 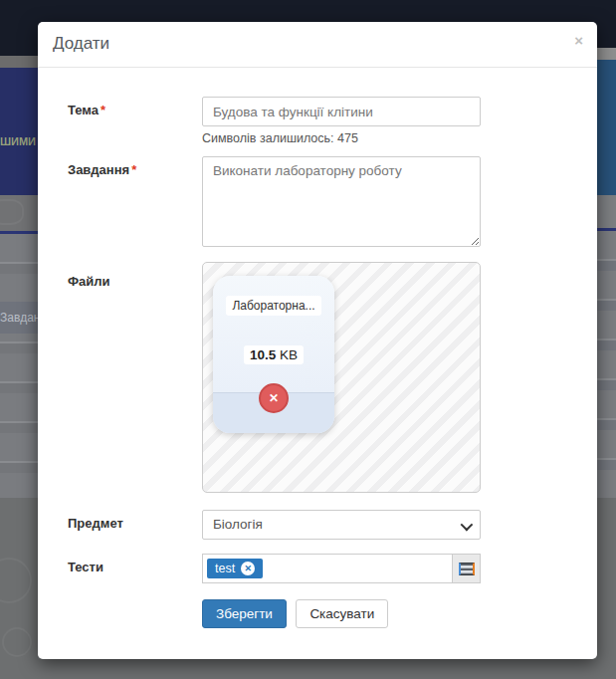 What do you see at coordinates (132, 169) in the screenshot?
I see `task-label: Завдання*` at bounding box center [132, 169].